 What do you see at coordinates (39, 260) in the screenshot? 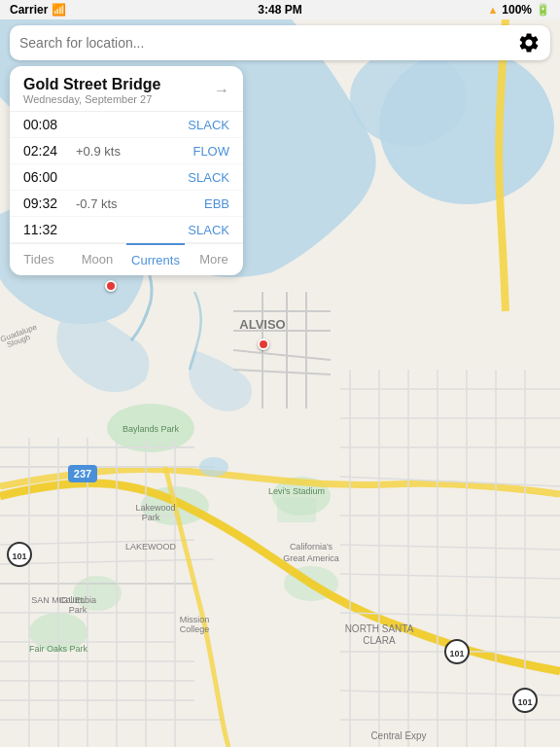
I see `tab-tides: Tides` at bounding box center [39, 260].